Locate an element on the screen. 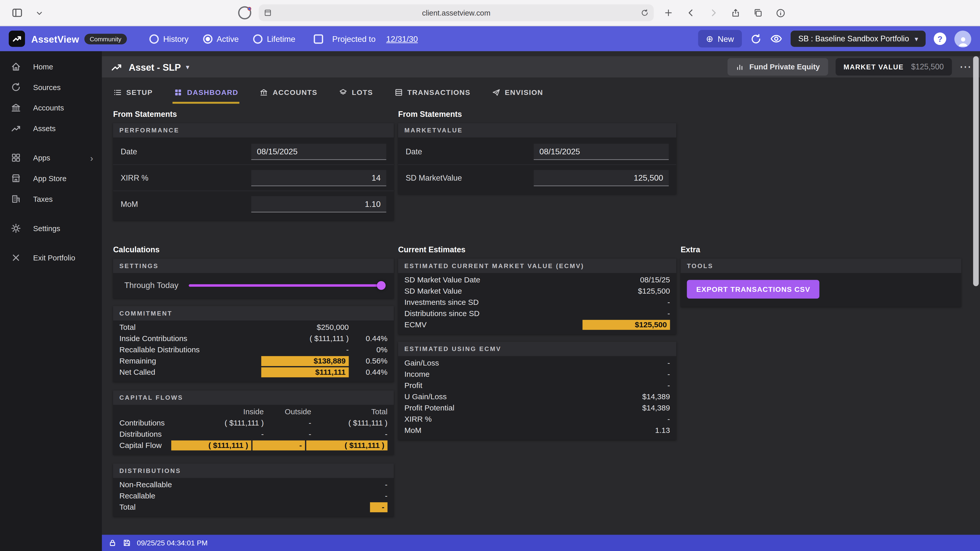 The image size is (980, 551). forward-icon is located at coordinates (713, 13).